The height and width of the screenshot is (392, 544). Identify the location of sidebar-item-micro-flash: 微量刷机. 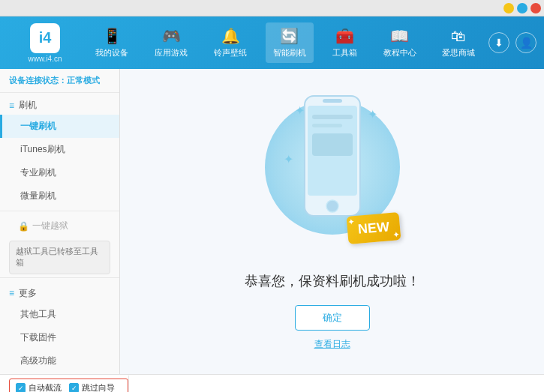
(60, 196).